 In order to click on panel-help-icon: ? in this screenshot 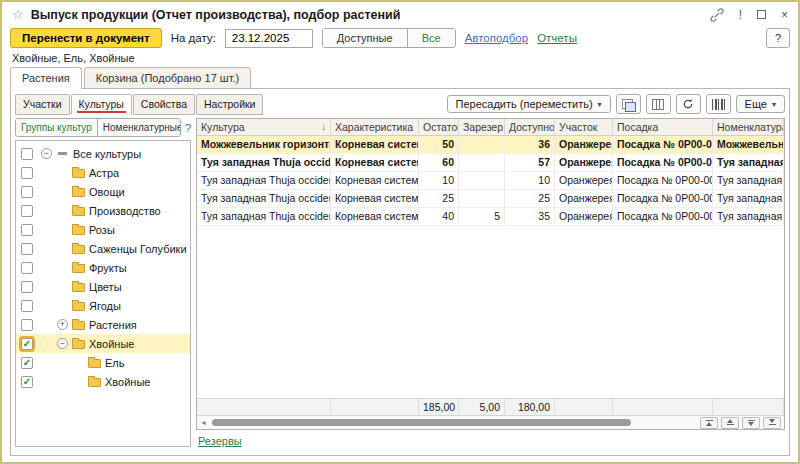, I will do `click(188, 128)`.